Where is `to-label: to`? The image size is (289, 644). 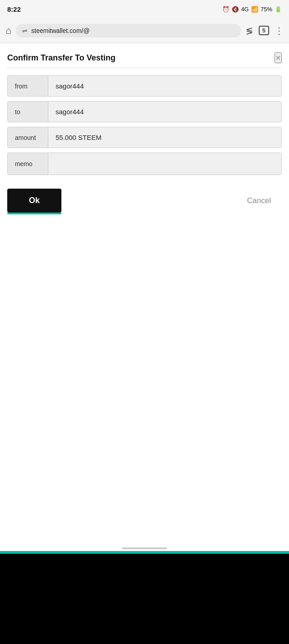 to-label: to is located at coordinates (28, 112).